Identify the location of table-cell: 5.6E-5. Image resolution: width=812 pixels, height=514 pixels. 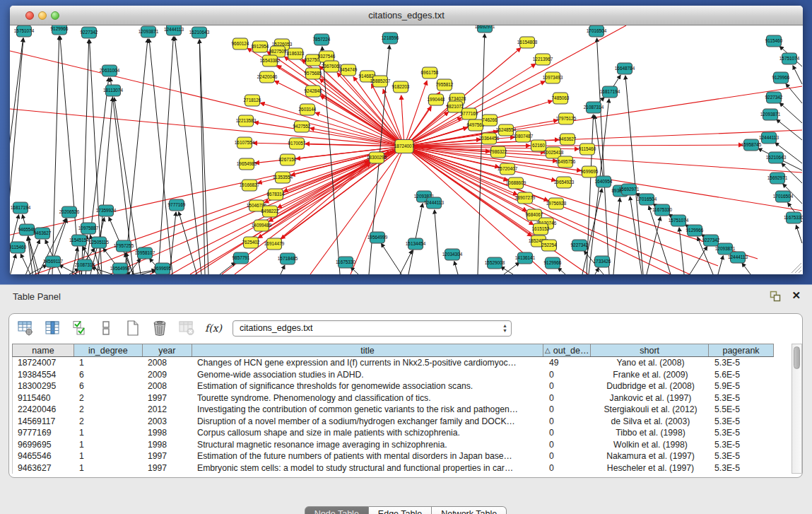
(742, 375).